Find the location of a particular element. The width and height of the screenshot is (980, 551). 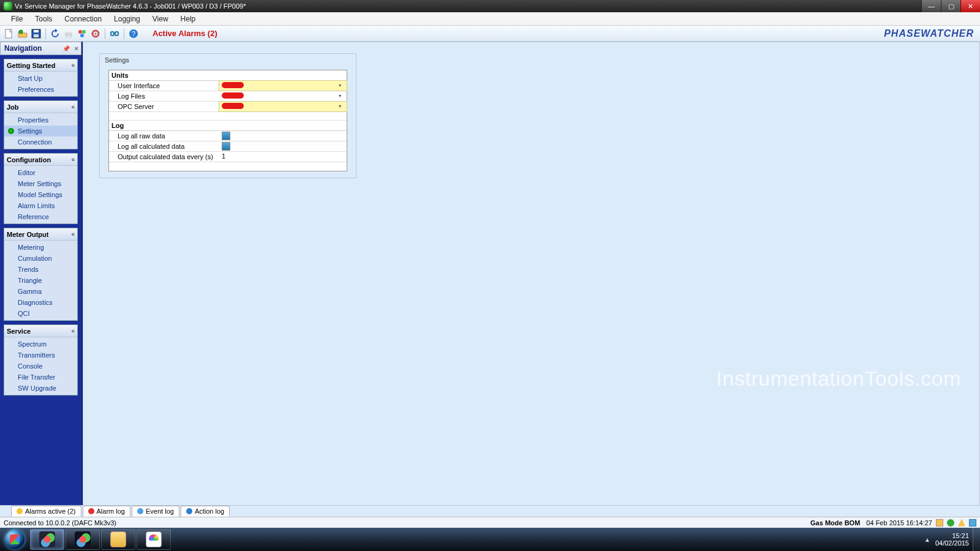

nav-item-qci: QCI is located at coordinates (40, 313).